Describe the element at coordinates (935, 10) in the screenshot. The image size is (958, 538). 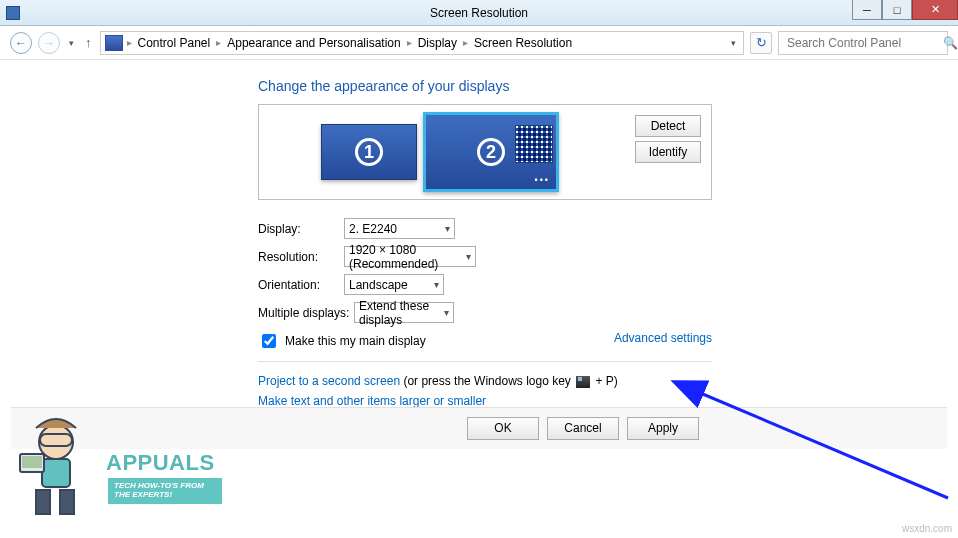
I see `close-button: ✕` at that location.